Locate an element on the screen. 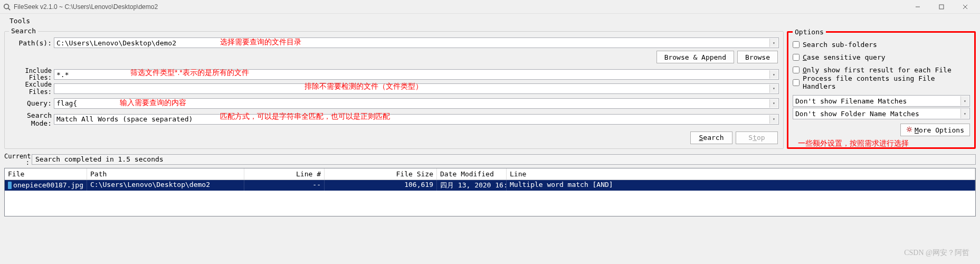  cell-date: 四月 13, 2020 16:32 is located at coordinates (472, 185).